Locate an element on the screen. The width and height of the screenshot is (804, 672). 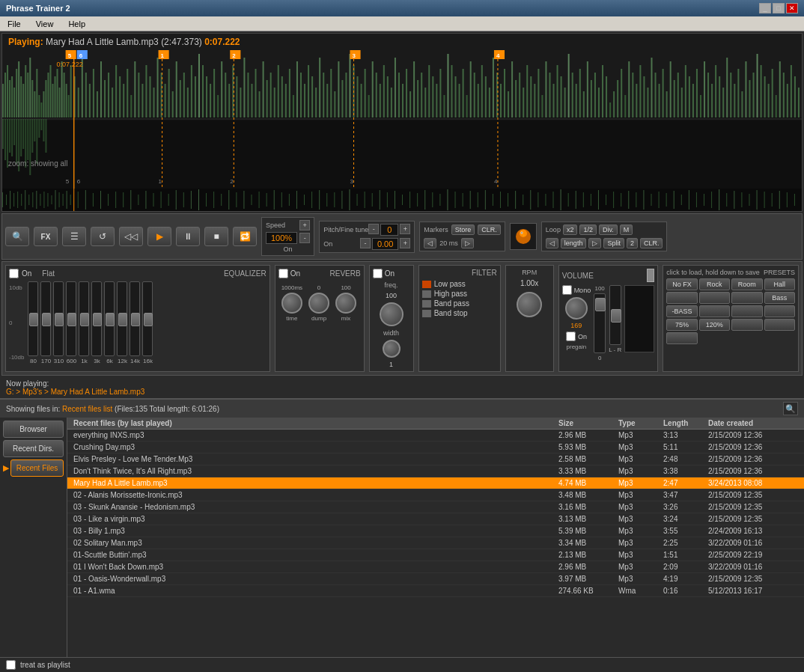
loop-split: Split is located at coordinates (614, 243).